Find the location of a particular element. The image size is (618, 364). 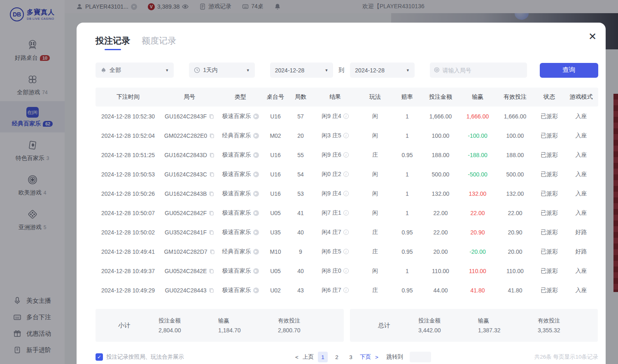

modal-tabs: 投注记录 额度记录 is located at coordinates (347, 43).